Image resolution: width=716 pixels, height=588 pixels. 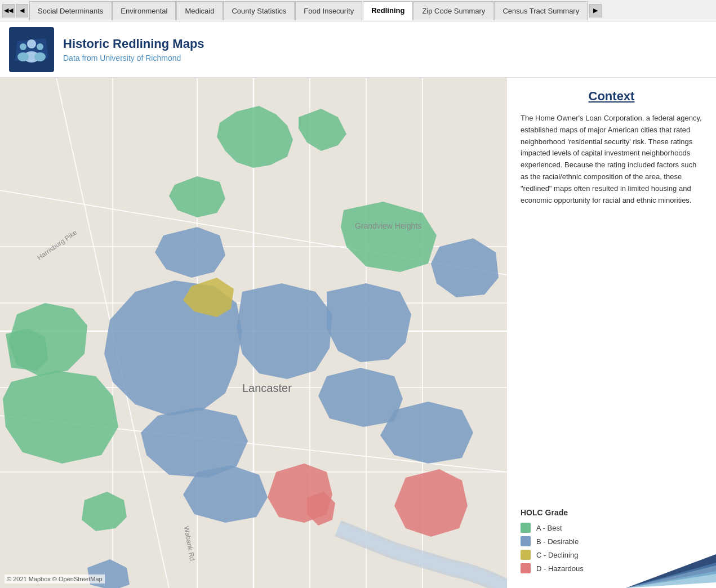 I want to click on legend-section: HOLC Grade A - BestB - DesirableC - Decl…, so click(x=612, y=542).